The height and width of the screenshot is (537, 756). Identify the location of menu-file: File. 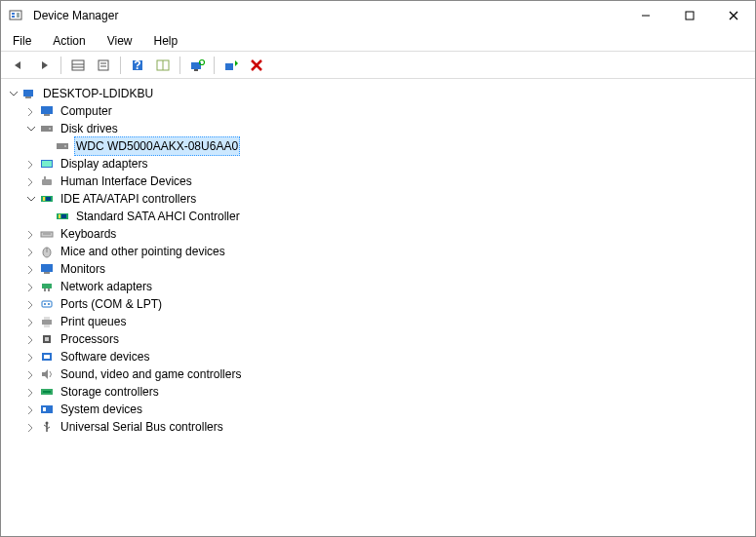
(21, 41).